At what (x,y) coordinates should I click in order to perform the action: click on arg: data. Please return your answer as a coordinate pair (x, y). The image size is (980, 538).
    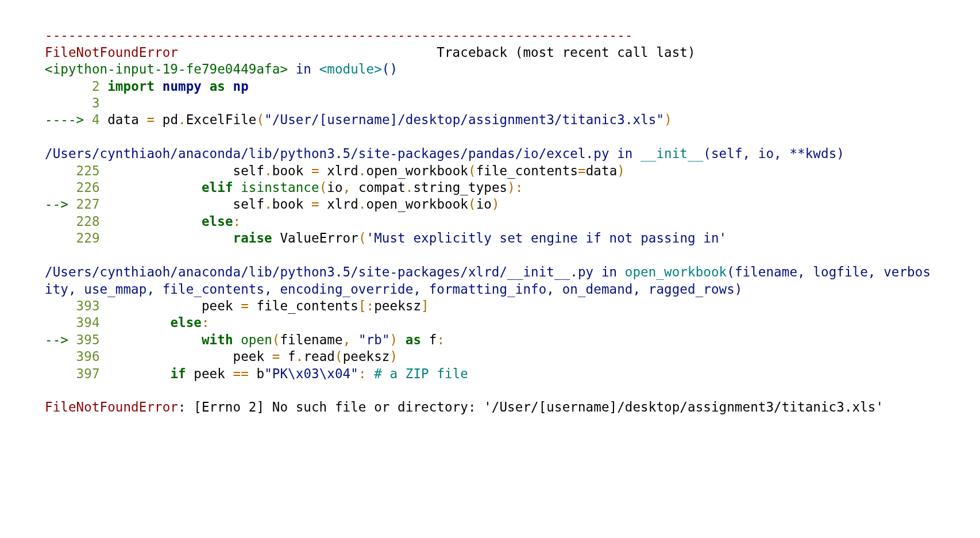
    Looking at the image, I should click on (602, 171).